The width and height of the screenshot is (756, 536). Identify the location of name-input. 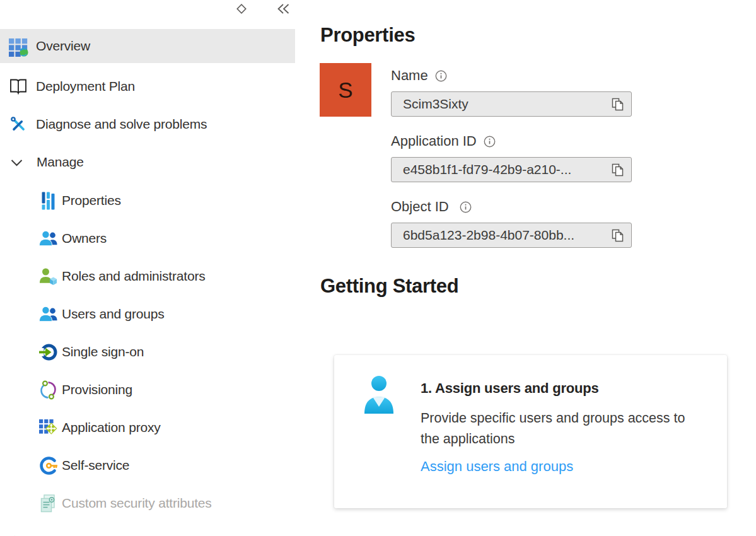
(504, 104).